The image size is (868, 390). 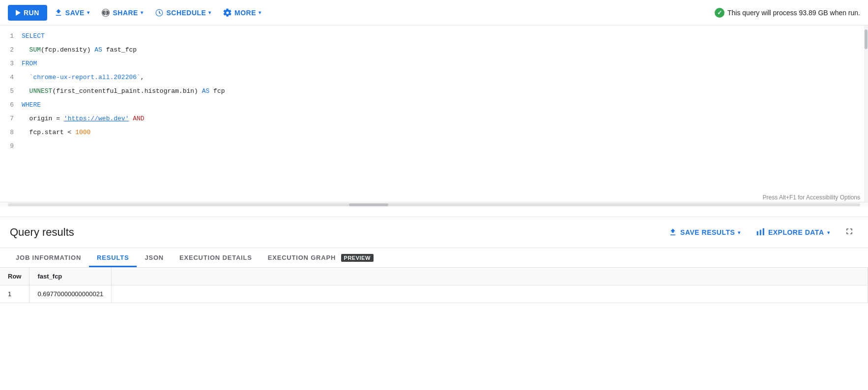 What do you see at coordinates (142, 13) in the screenshot?
I see `share-chevron-icon: ▾` at bounding box center [142, 13].